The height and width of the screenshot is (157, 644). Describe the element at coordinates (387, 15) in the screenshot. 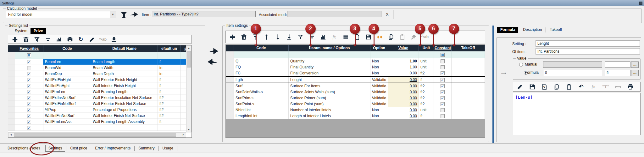

I see `clear-associated-button: X` at that location.